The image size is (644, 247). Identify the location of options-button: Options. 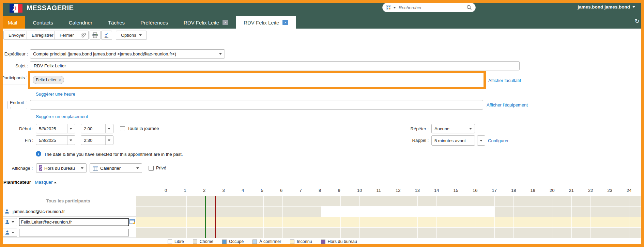
(132, 35).